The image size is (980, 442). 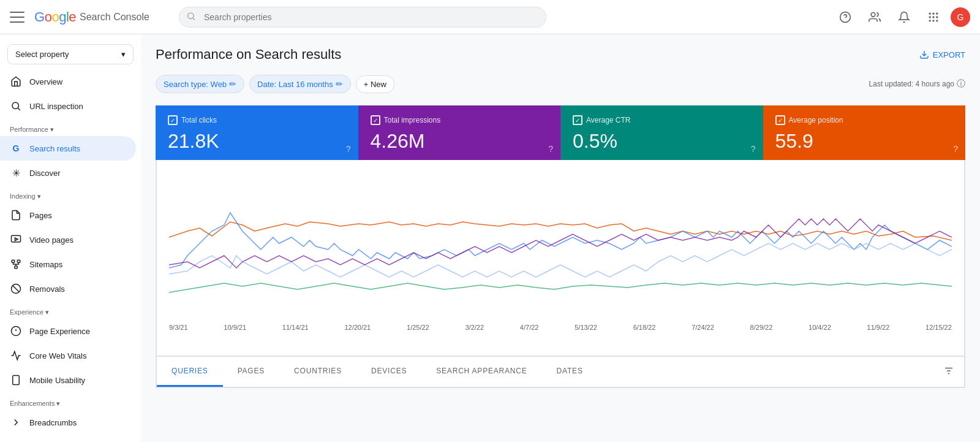 What do you see at coordinates (70, 401) in the screenshot?
I see `enhancements-section-label: Enhancements ▾` at bounding box center [70, 401].